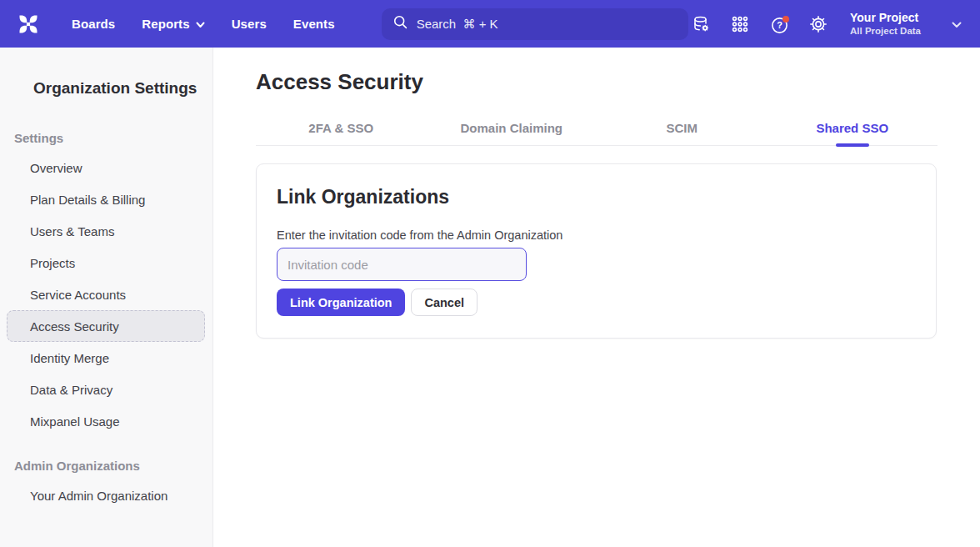 The image size is (980, 547). What do you see at coordinates (106, 326) in the screenshot?
I see `sidebar-item-access-security: Access Security` at bounding box center [106, 326].